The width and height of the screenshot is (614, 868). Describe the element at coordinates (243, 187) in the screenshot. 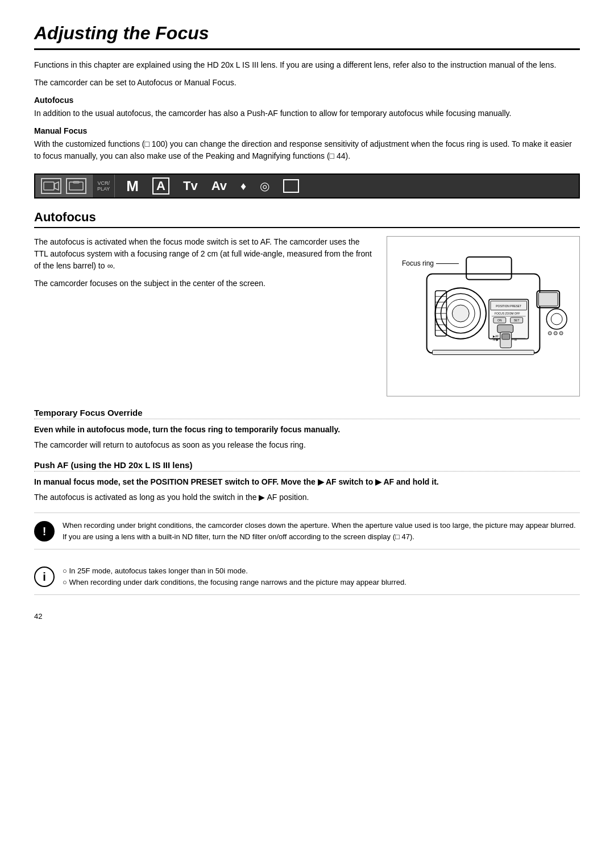

I see `mode-scene: ♦` at that location.